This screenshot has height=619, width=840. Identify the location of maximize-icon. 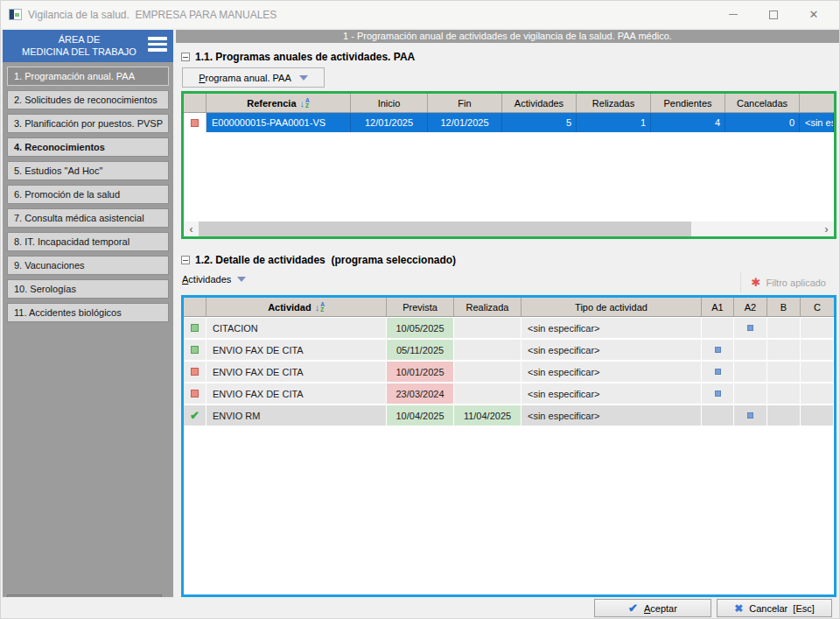
(774, 15).